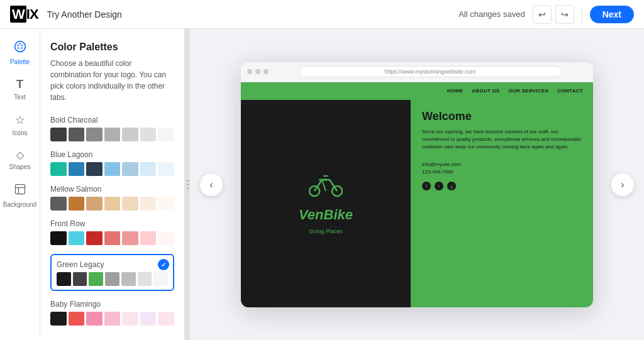 The width and height of the screenshot is (644, 340). Describe the element at coordinates (502, 169) in the screenshot. I see `site-contact: info@mysite.com 123-456-7890` at that location.